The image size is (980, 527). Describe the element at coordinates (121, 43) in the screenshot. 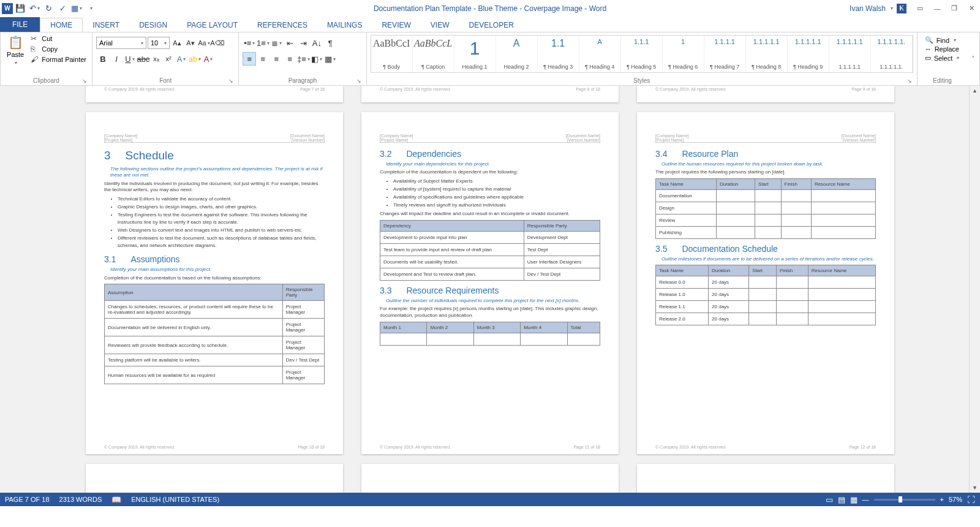

I see `font-name-select: Arial▾` at that location.